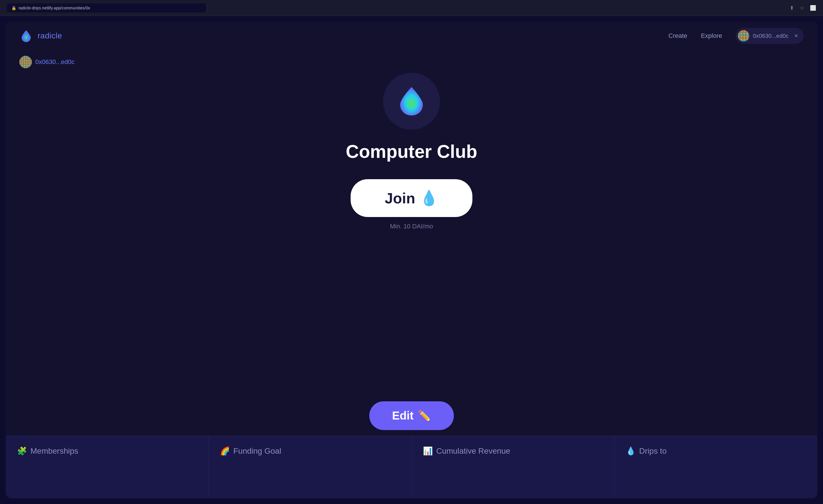 The image size is (823, 504). I want to click on join-button: Join 💧, so click(412, 198).